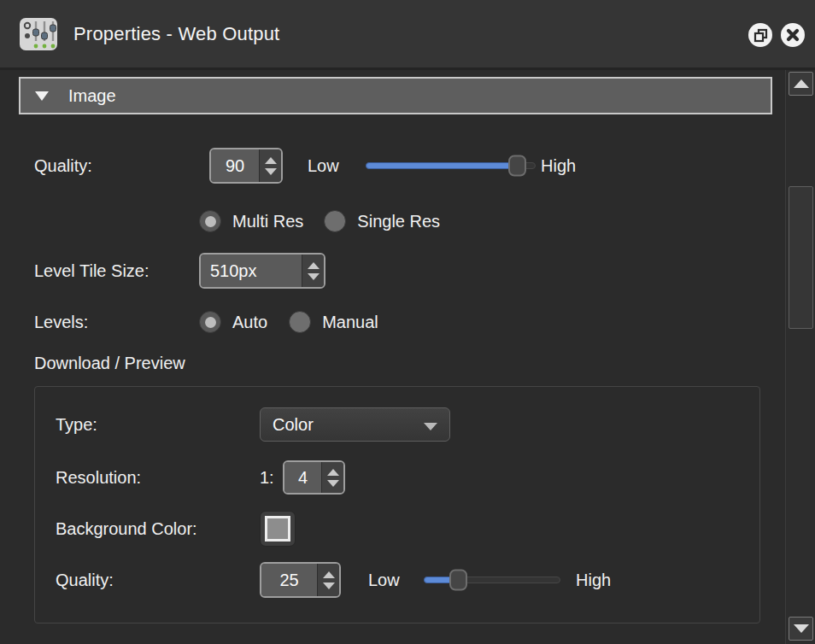 This screenshot has width=815, height=644. I want to click on levels-manual-label: Manual, so click(350, 323).